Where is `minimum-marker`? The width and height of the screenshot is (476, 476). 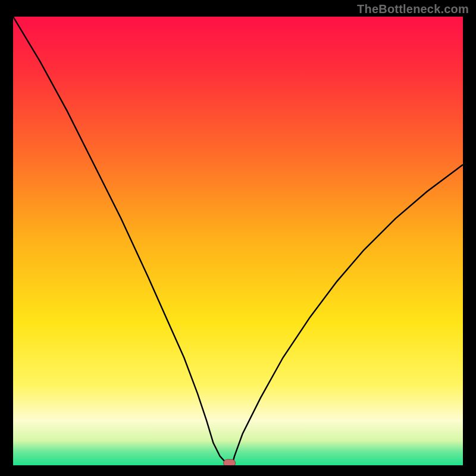
minimum-marker is located at coordinates (230, 462).